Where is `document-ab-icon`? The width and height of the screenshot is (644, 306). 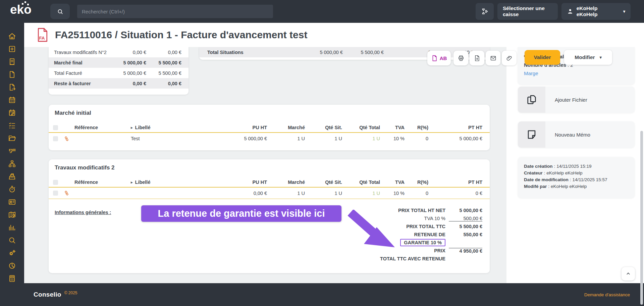
document-ab-icon is located at coordinates (435, 58).